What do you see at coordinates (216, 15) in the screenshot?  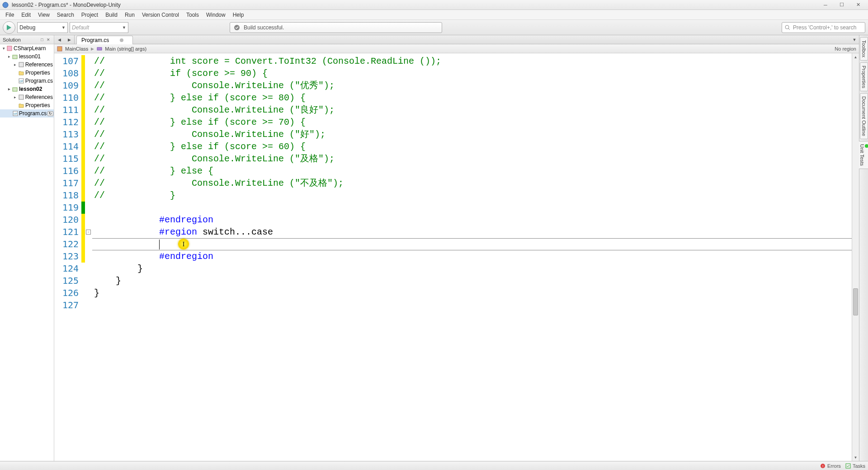 I see `menu-window: Window` at bounding box center [216, 15].